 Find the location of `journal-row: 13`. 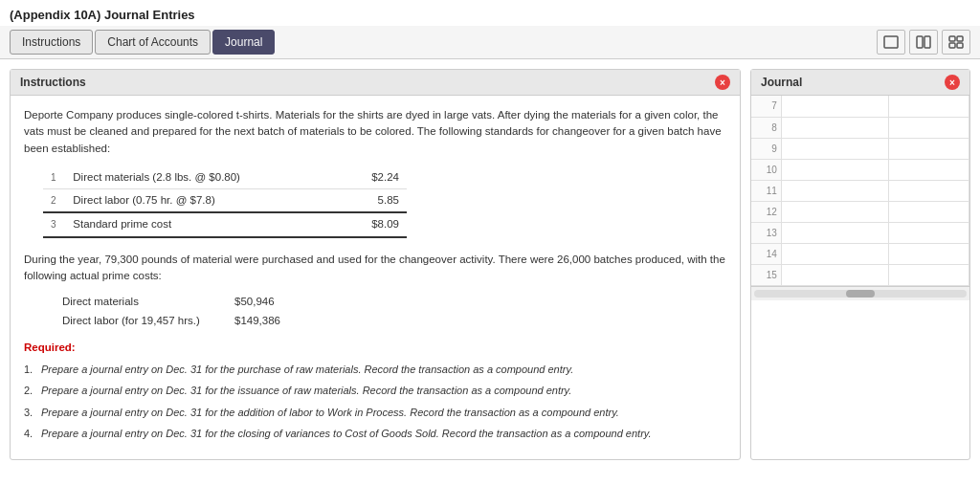

journal-row: 13 is located at coordinates (860, 232).